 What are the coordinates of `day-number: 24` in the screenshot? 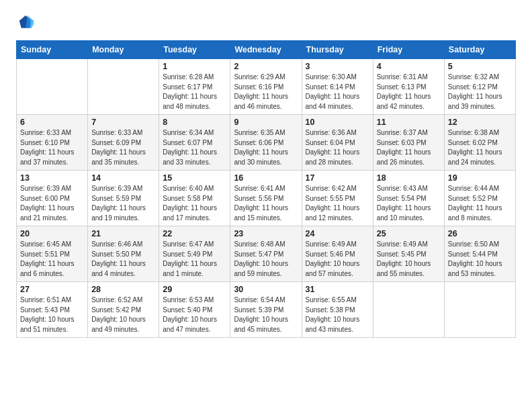 It's located at (337, 234).